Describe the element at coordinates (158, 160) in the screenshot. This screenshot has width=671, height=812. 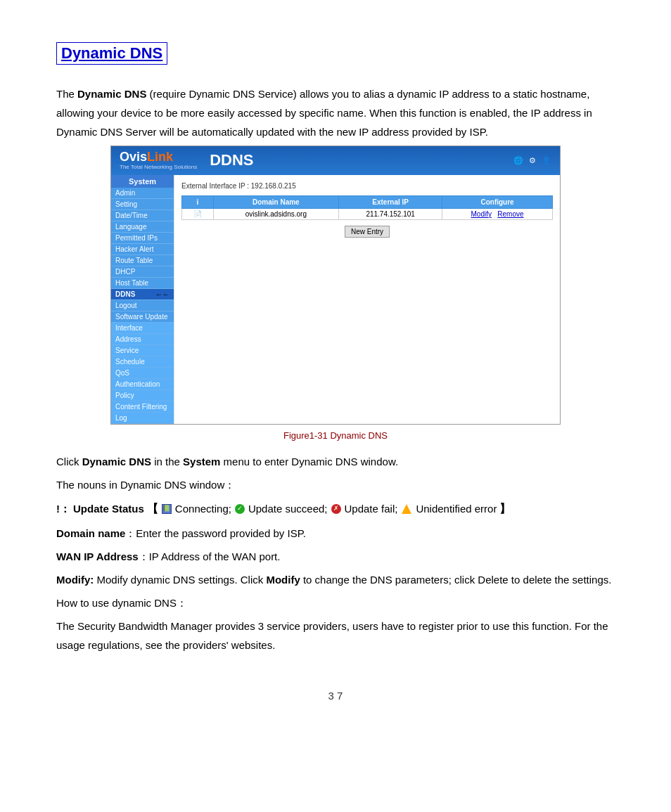
I see `ovislink-logo: OvisLink The Total Networking Solutions` at that location.